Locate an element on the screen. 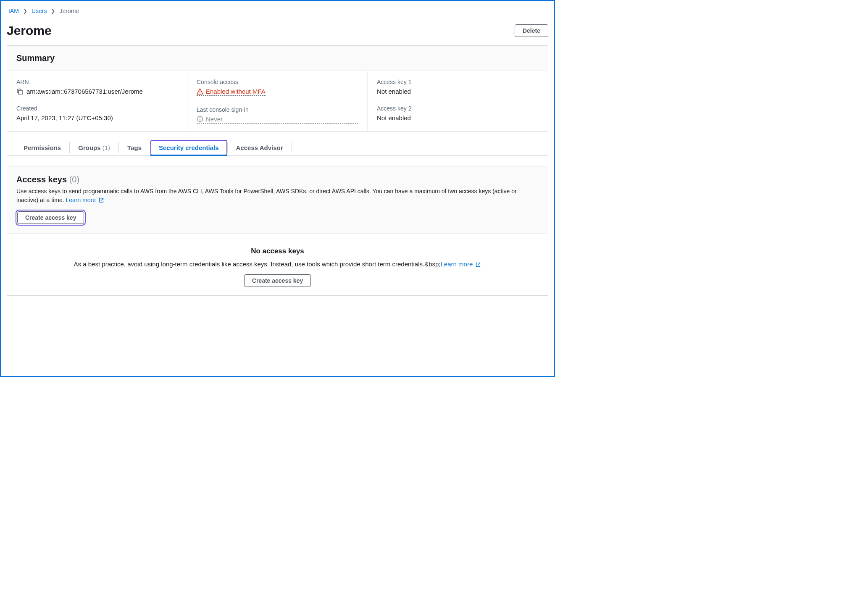 This screenshot has width=868, height=589. summary-created: Created April 17, 2023, 11:27 (UTC+05:30… is located at coordinates (97, 113).